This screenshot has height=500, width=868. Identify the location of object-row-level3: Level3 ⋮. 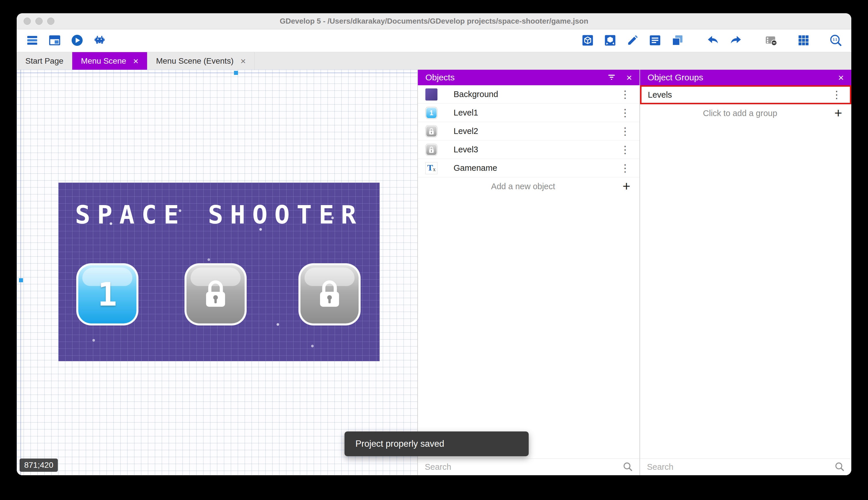
(529, 150).